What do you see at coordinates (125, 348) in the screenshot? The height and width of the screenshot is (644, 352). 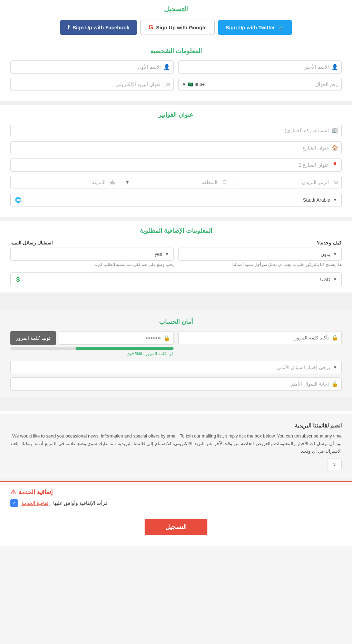 I see `strength-bar-fill` at bounding box center [125, 348].